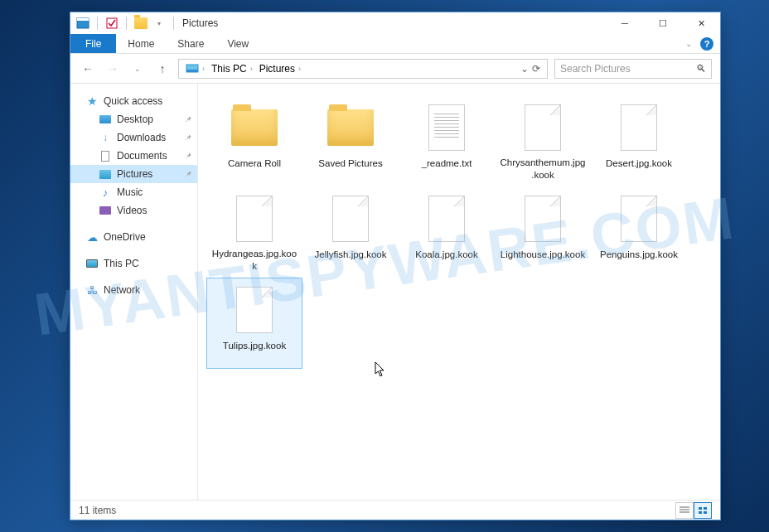  I want to click on nav-item-music: ♪Music, so click(134, 192).